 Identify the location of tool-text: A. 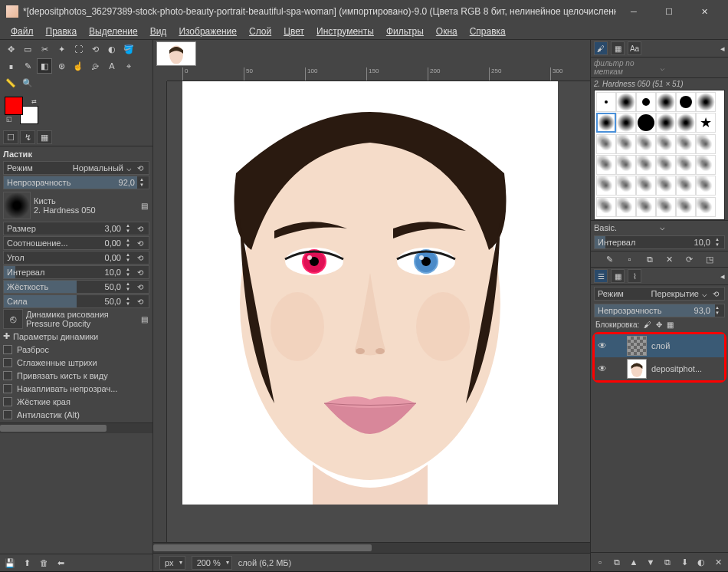
(112, 66).